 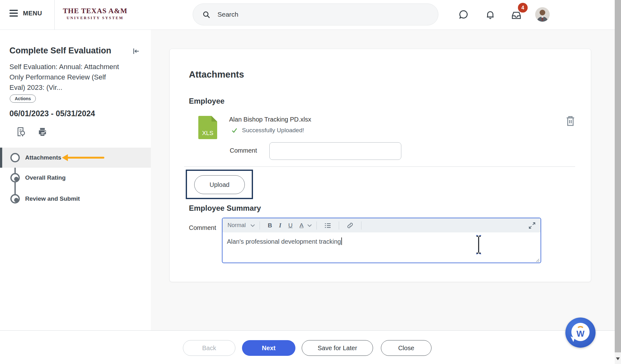 I want to click on xls-file-icon: XLS, so click(x=208, y=128).